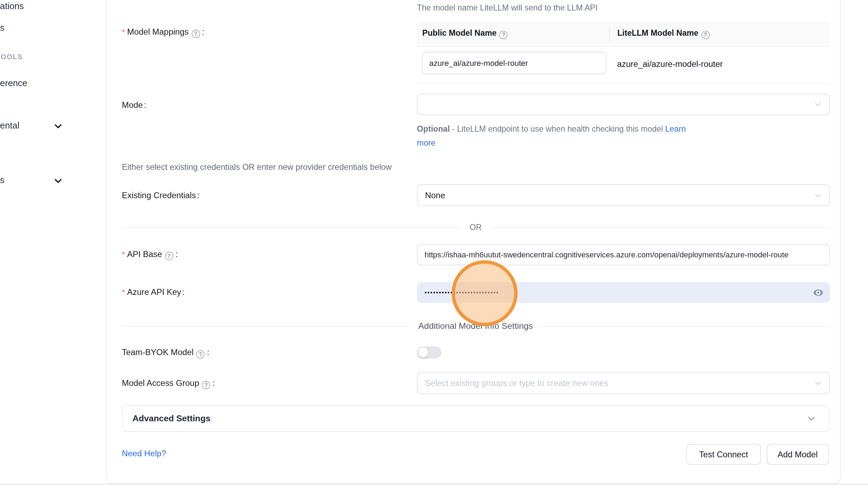  I want to click on toggle-knob, so click(423, 352).